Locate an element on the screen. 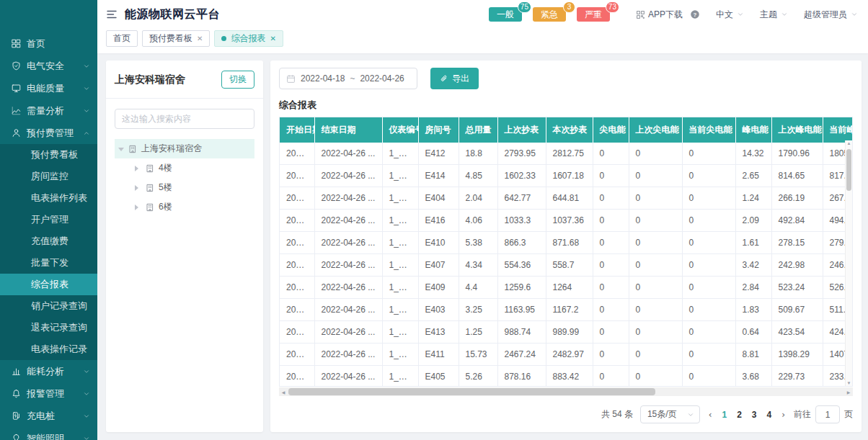 Image resolution: width=868 pixels, height=440 pixels. table-row: 2022-0...2022-04-26 ...1_189E4094.41259.… is located at coordinates (567, 288).